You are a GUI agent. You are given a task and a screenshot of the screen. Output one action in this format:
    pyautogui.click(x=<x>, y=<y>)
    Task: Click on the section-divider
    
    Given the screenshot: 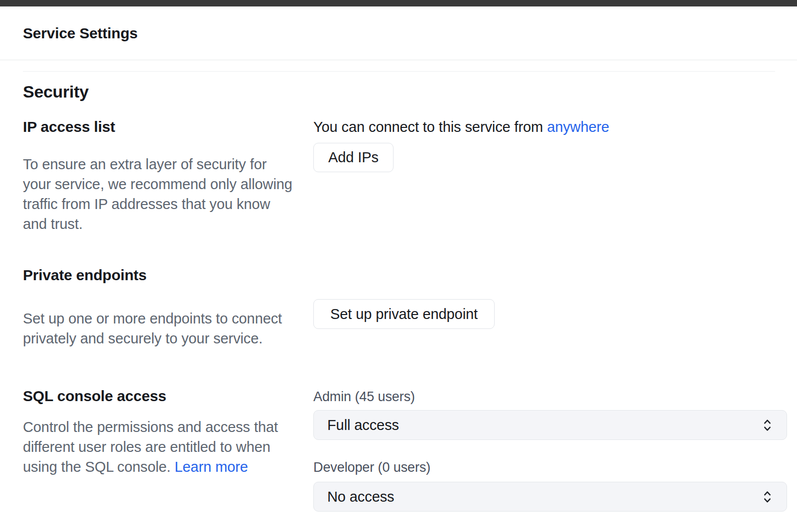 What is the action you would take?
    pyautogui.click(x=399, y=72)
    